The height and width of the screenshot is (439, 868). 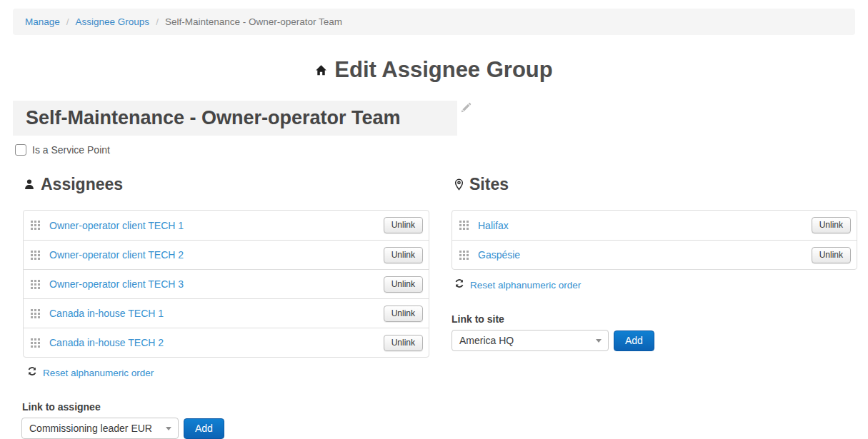 I want to click on link-to-assignee-label: Link to assignee, so click(x=226, y=407).